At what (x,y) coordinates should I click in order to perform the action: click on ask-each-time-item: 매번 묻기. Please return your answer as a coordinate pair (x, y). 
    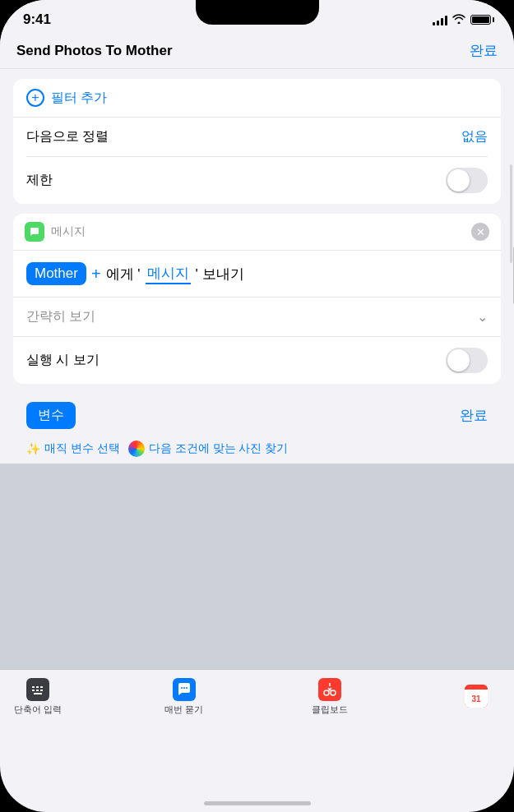
    Looking at the image, I should click on (184, 697).